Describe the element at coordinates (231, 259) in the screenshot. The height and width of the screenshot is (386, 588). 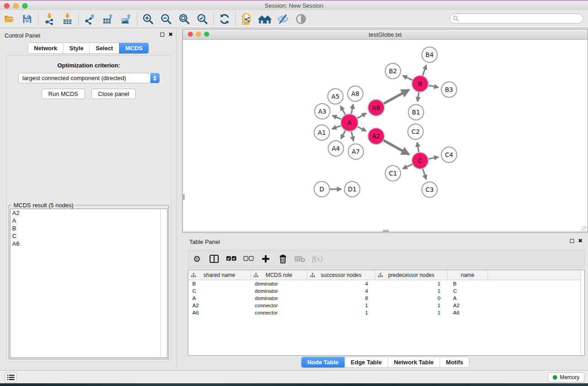
I see `select-all-checkboxes-icon` at that location.